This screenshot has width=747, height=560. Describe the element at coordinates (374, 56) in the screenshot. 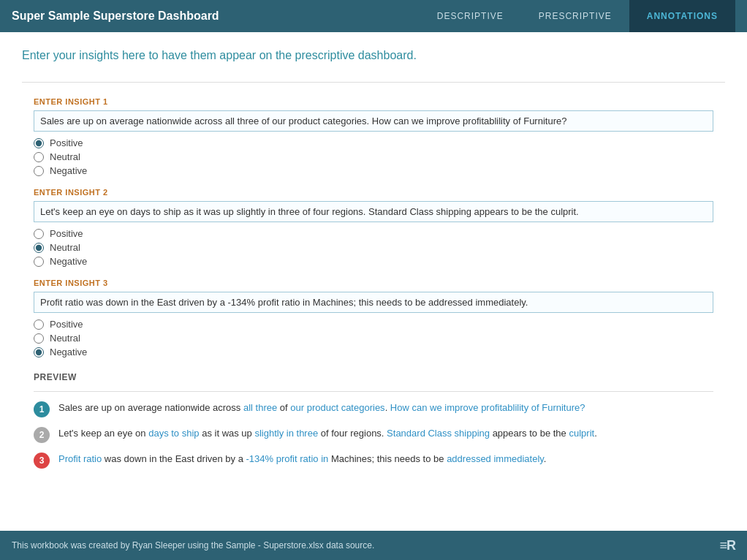

I see `intro-text: Enter your insights here to have them ap…` at that location.